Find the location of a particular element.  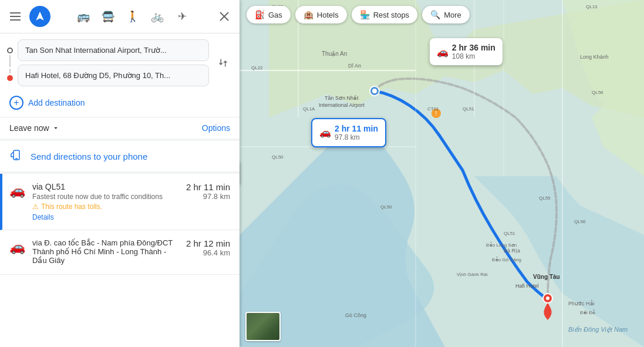

route-time-1: 2 hr 11 min is located at coordinates (208, 187).